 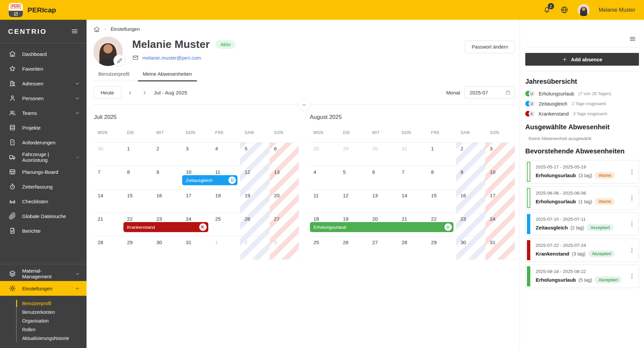 I want to click on sidebar-item-fahrzeuge-ausrüstung: Fahrzeuge | Ausrüstung, so click(x=43, y=157).